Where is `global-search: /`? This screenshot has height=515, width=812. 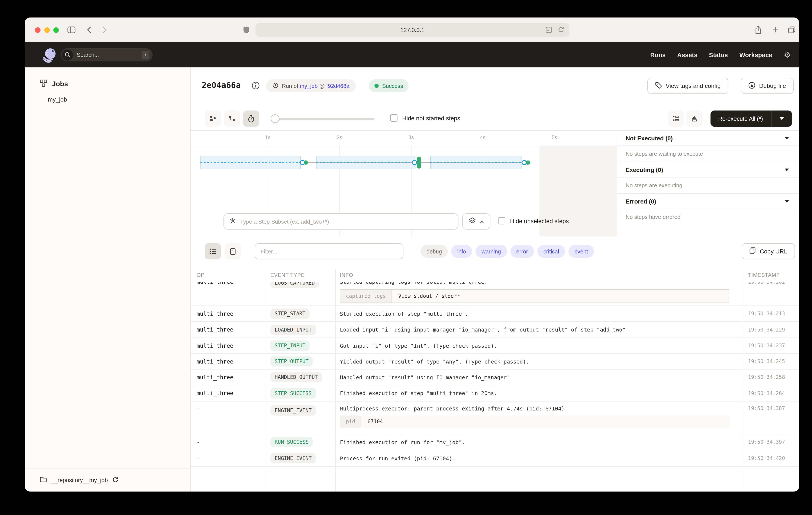 global-search: / is located at coordinates (107, 55).